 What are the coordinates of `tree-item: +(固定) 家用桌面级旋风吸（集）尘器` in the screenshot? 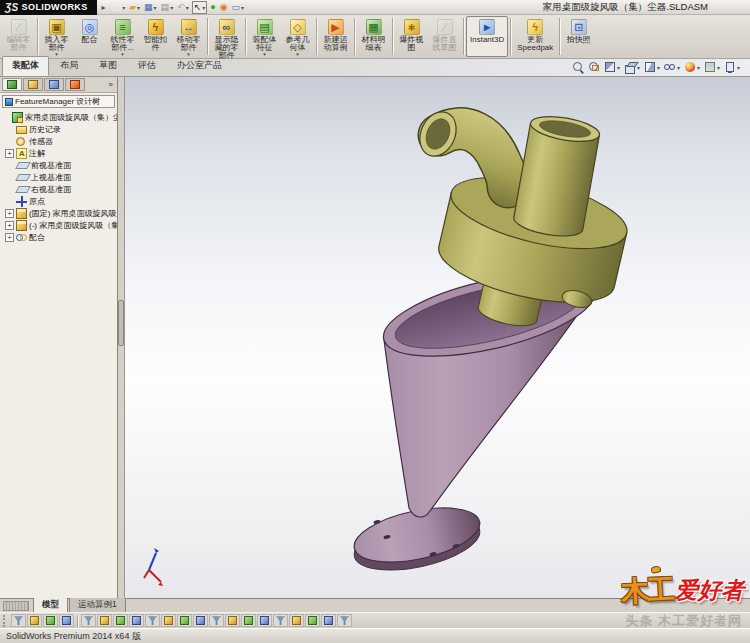 It's located at (58, 213).